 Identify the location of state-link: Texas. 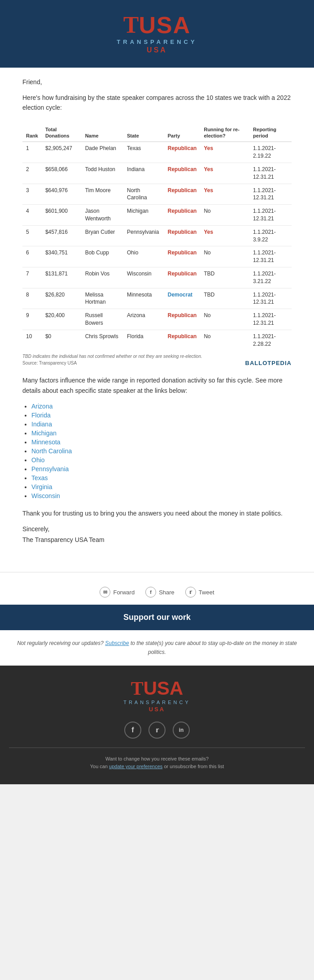
(39, 478).